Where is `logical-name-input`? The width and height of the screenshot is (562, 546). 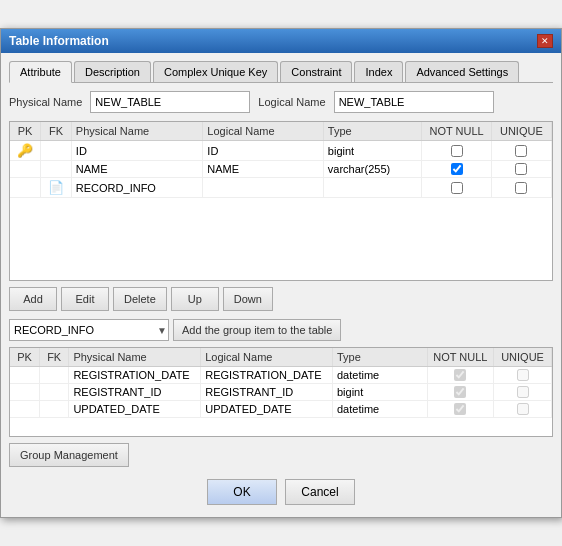
logical-name-input is located at coordinates (414, 102).